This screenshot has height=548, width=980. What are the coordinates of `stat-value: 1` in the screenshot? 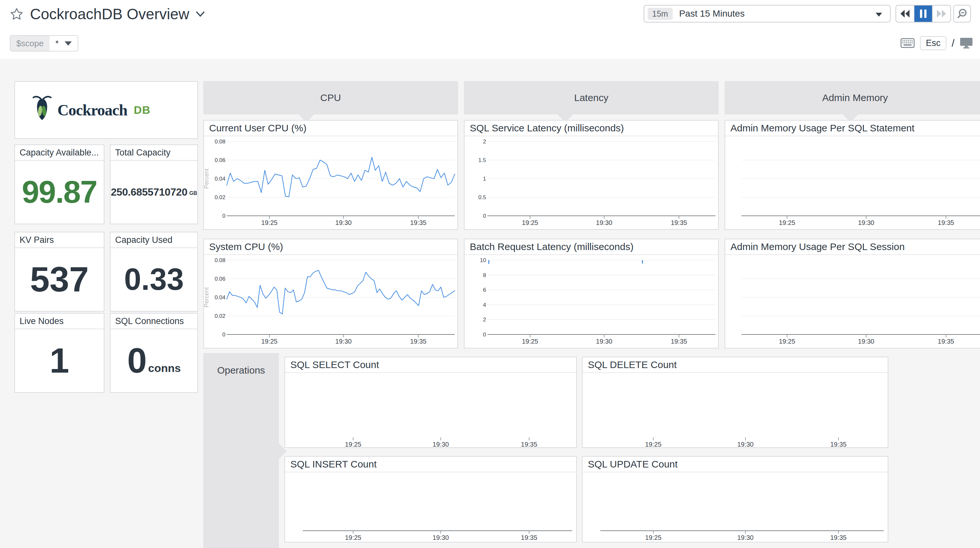 It's located at (59, 361).